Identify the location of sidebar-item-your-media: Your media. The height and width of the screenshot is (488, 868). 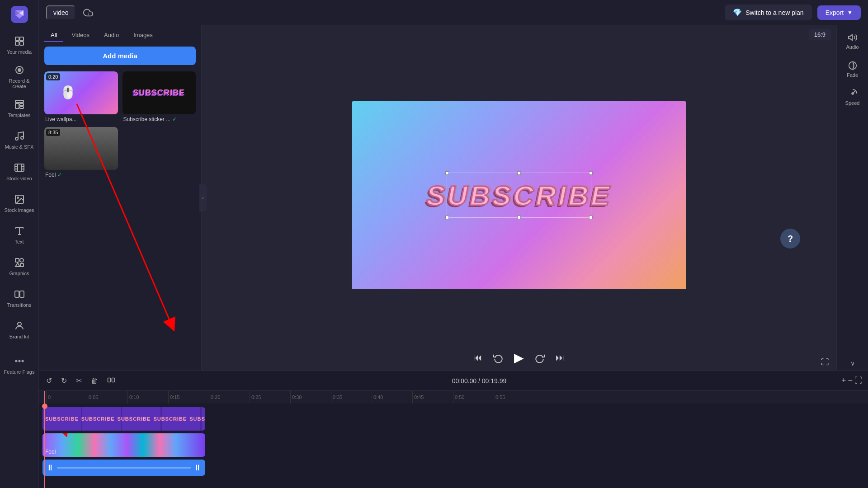
(19, 45).